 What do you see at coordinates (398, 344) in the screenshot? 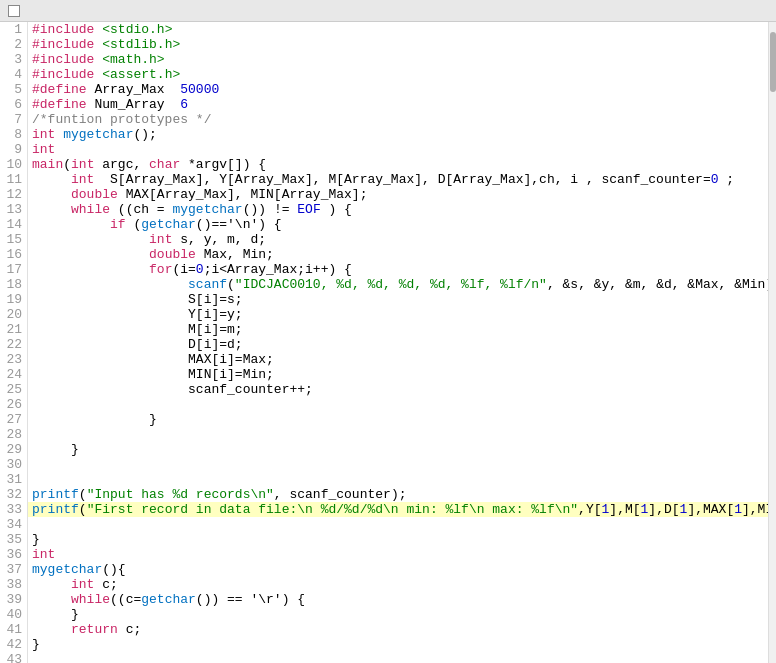
I see `code-line: D[i]=d;` at bounding box center [398, 344].